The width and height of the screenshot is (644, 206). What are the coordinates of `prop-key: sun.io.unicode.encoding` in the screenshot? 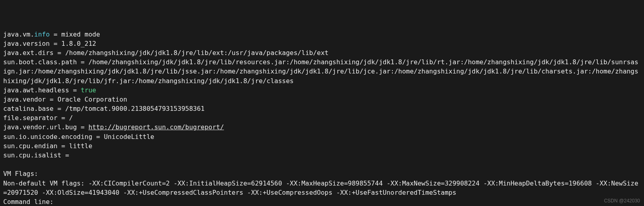 It's located at (48, 137).